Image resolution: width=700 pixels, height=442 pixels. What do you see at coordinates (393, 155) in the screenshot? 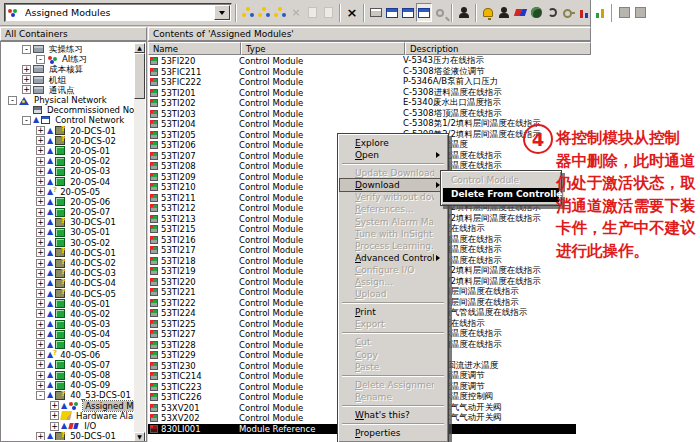
I see `menu-item-open: Open` at bounding box center [393, 155].